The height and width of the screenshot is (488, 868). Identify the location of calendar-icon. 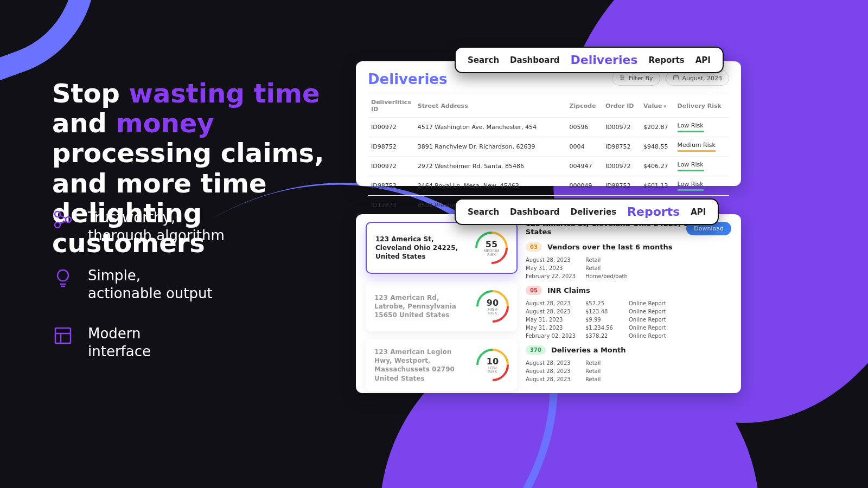
(676, 78).